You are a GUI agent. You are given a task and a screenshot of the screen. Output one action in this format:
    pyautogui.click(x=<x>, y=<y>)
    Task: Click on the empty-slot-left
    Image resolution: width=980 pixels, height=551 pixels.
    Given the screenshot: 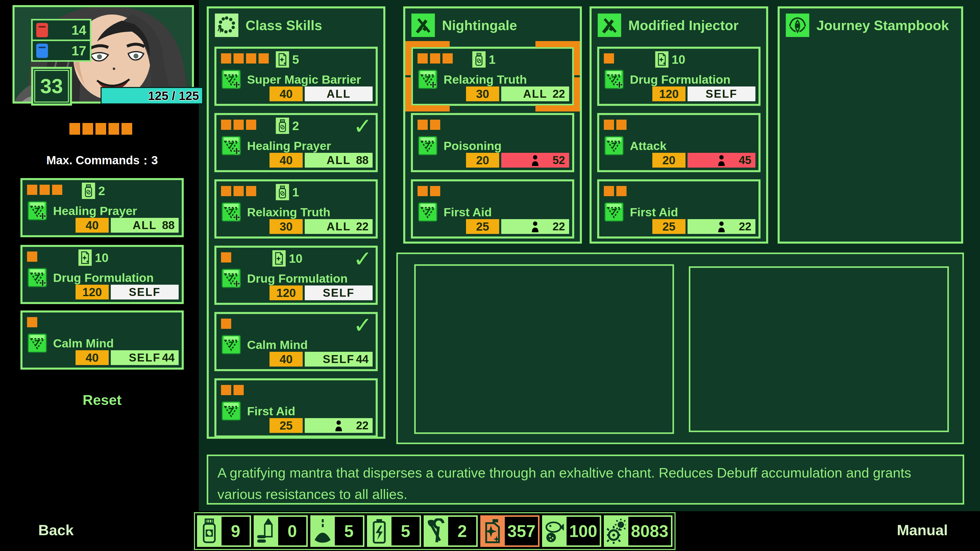 What is the action you would take?
    pyautogui.click(x=544, y=349)
    